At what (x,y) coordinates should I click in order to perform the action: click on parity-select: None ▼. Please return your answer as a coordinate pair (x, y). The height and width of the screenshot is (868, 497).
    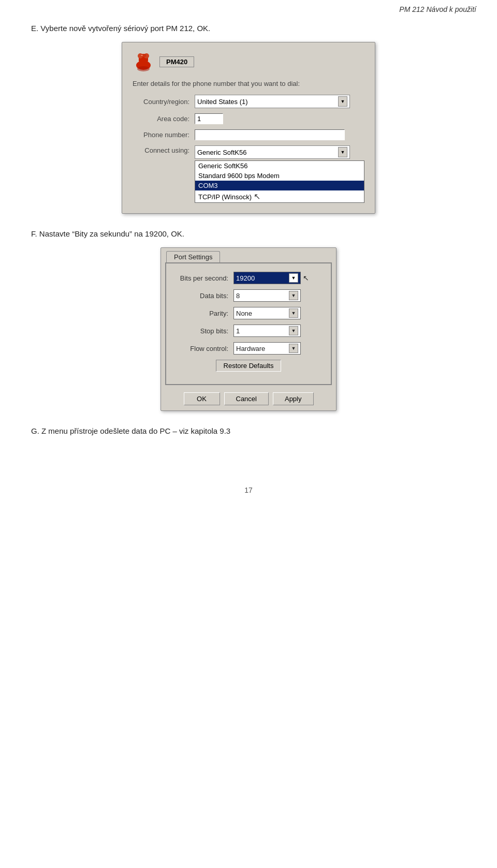
    Looking at the image, I should click on (267, 313).